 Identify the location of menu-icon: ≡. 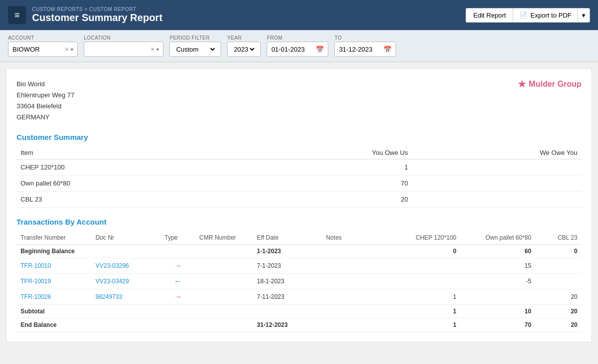
(17, 15).